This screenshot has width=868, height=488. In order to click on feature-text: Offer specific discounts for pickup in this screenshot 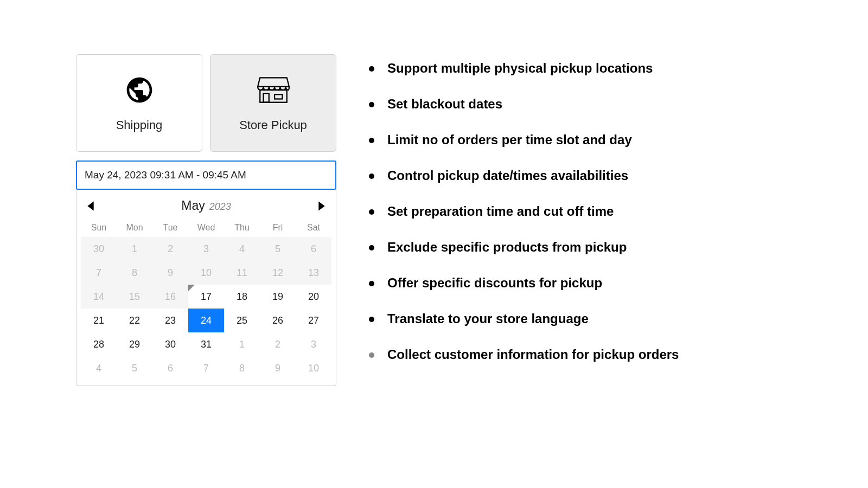, I will do `click(495, 283)`.